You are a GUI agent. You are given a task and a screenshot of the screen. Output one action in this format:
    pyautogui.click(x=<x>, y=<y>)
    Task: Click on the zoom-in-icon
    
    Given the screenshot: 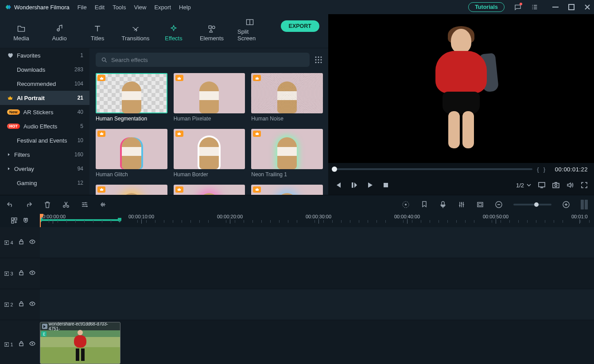 What is the action you would take?
    pyautogui.click(x=566, y=205)
    